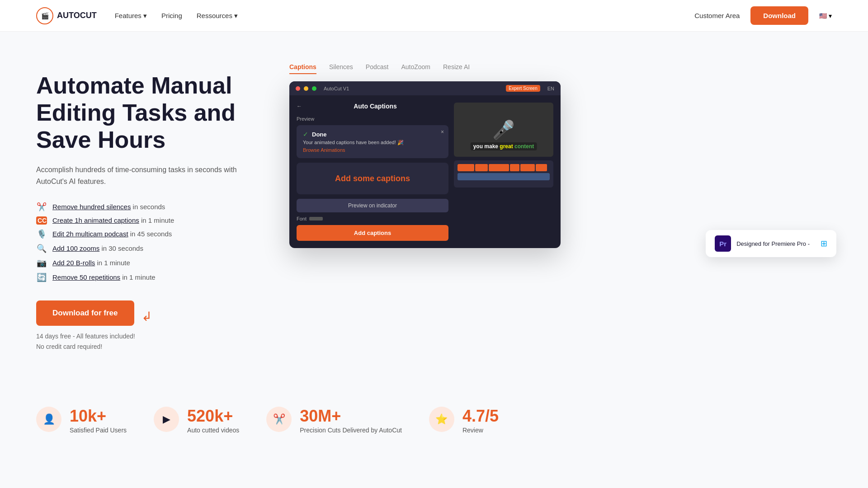 This screenshot has height=488, width=868. I want to click on browse-animations-link: Browse Animations, so click(373, 150).